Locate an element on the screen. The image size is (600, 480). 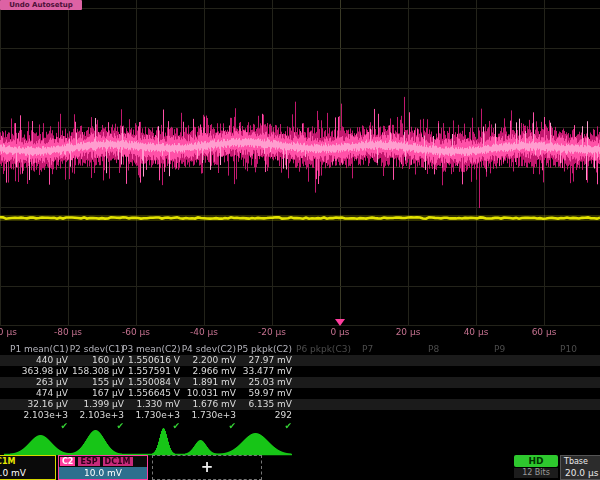
measurement-column-header: P10 is located at coordinates (580, 350).